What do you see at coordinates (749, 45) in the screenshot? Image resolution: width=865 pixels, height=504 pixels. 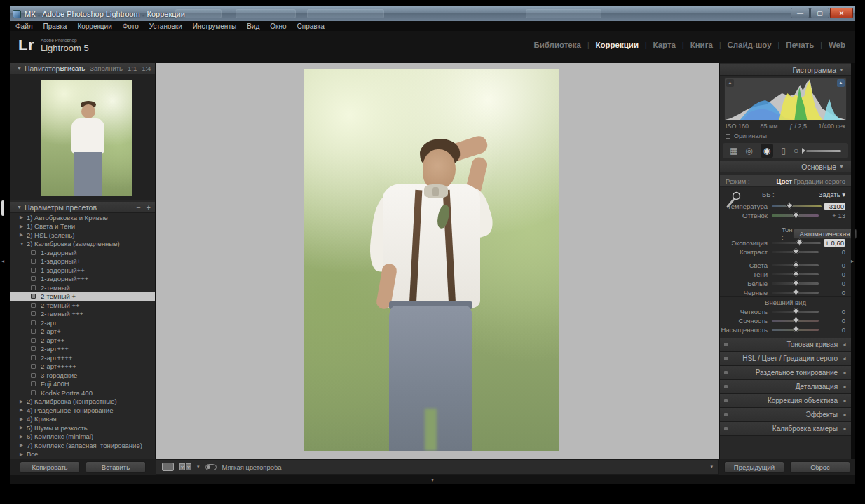 I see `module-tab-Слайд-шоу: Слайд-шоу` at bounding box center [749, 45].